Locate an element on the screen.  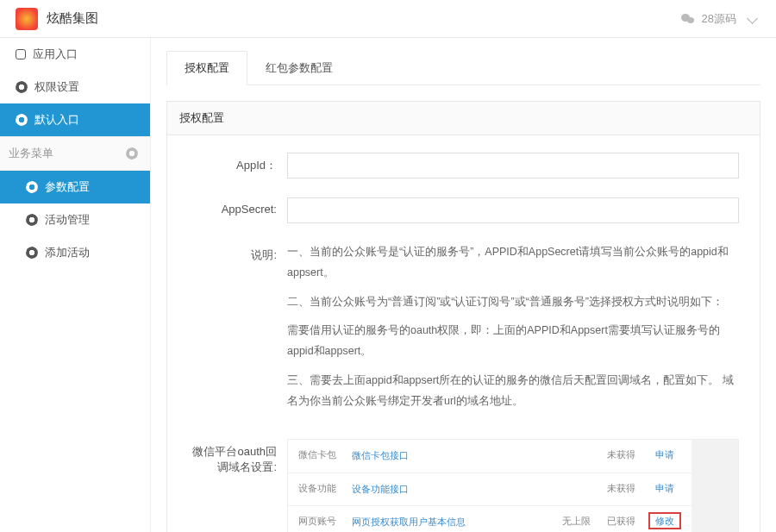
callback-table: 微信卡包 微信卡包接口 未获得 申请 设备功能 设备功能接口 is located at coordinates (513, 485).